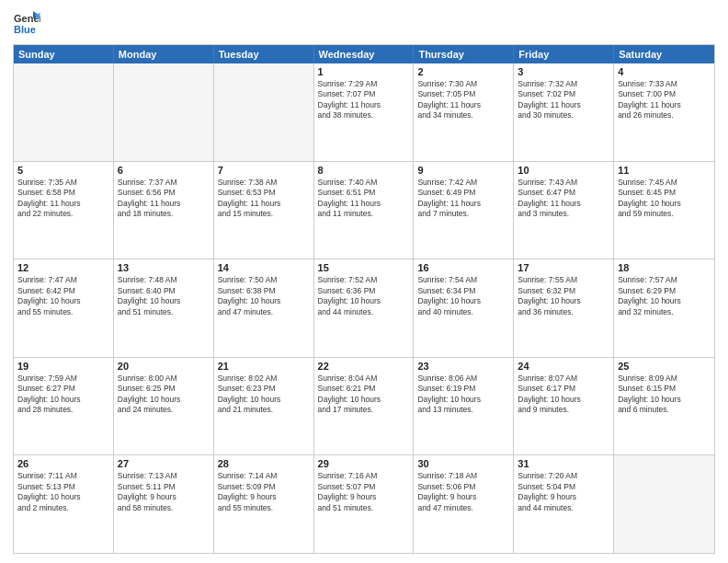 The width and height of the screenshot is (728, 563). I want to click on day-info: Sunrise: 7:43 AM Sunset: 6:47 PM Dayligh…, so click(563, 199).